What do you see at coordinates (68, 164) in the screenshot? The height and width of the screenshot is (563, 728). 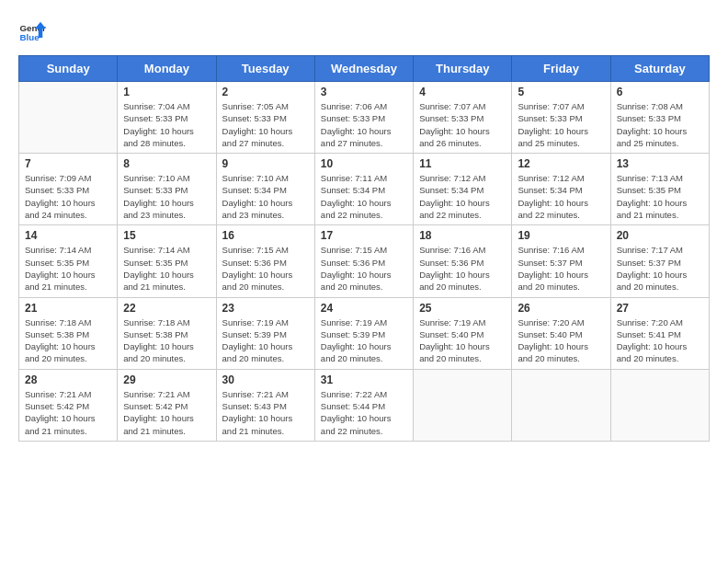 I see `day-number: 7` at bounding box center [68, 164].